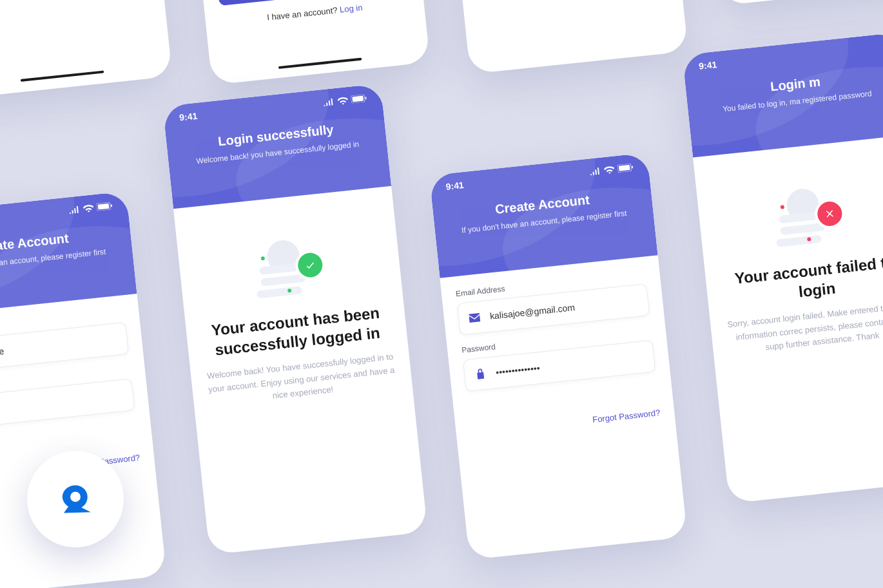  What do you see at coordinates (59, 346) in the screenshot?
I see `email-input` at bounding box center [59, 346].